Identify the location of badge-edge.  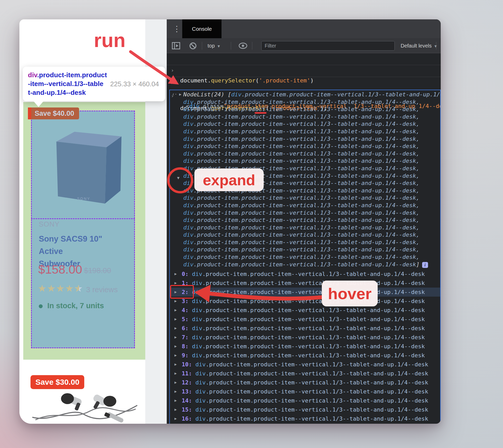
(29, 113).